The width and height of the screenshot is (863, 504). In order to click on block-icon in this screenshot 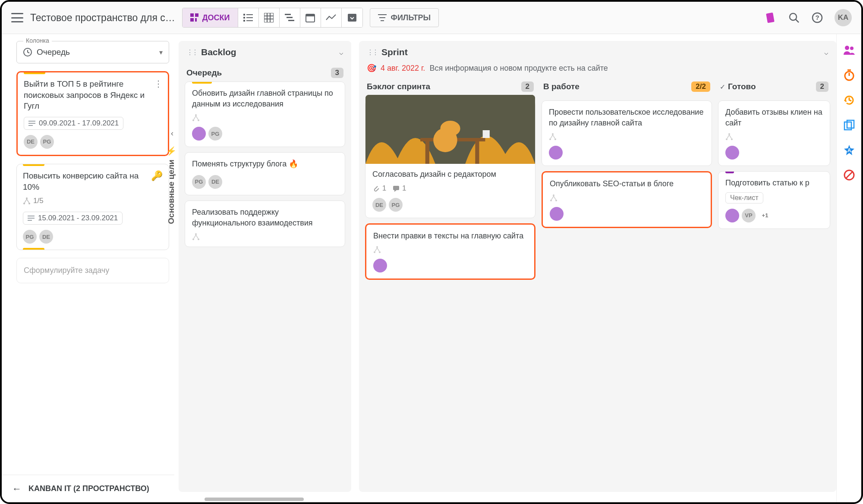, I will do `click(849, 175)`.